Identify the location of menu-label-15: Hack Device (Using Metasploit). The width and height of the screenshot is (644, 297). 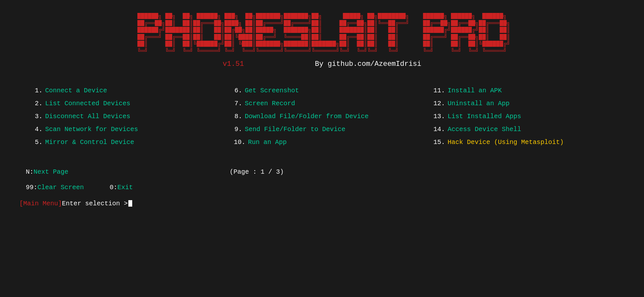
(506, 142).